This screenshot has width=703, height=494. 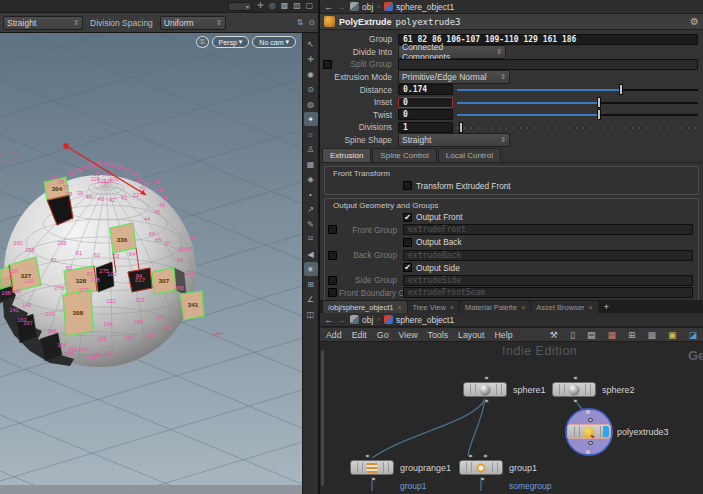 I want to click on node-grouprange1: grouprange1group1, so click(x=372, y=468).